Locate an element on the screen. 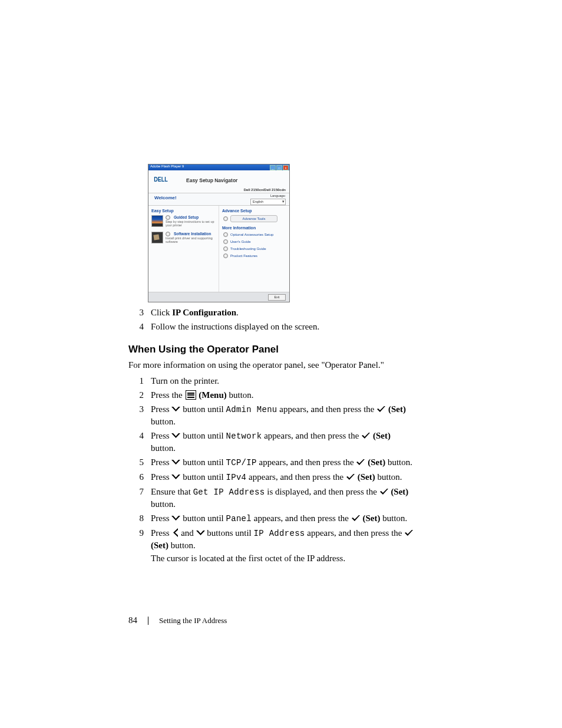 The height and width of the screenshot is (728, 562). op-step-9: 9 Press and buttons until IP Address app… is located at coordinates (272, 539).